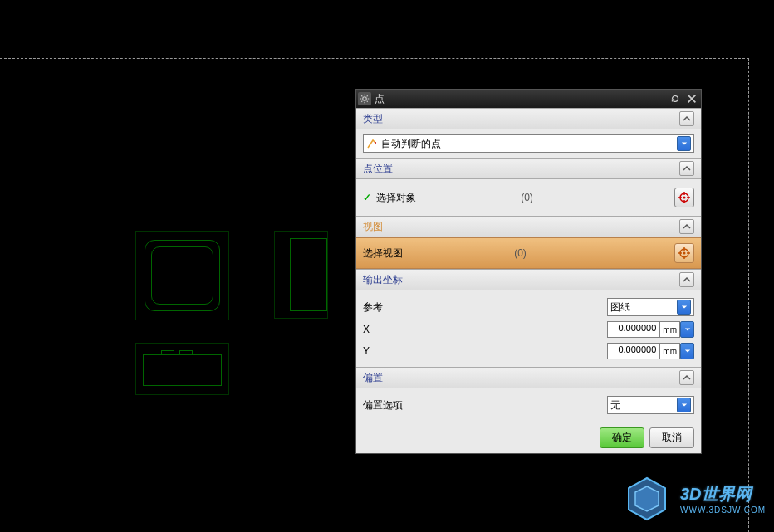 The image size is (774, 532). I want to click on cancel-button: 取消, so click(672, 438).